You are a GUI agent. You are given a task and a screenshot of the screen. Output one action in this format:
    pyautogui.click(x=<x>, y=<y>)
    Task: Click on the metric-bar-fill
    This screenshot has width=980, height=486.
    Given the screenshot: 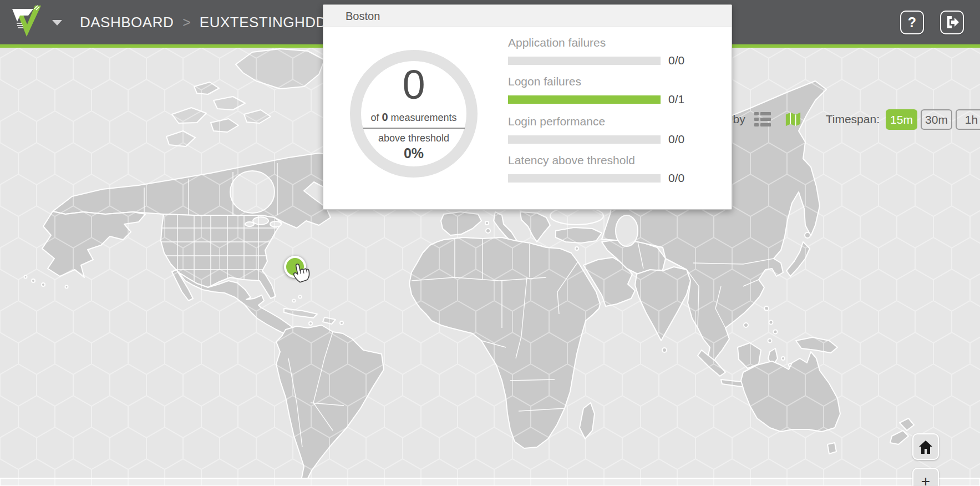 What is the action you would take?
    pyautogui.click(x=585, y=100)
    